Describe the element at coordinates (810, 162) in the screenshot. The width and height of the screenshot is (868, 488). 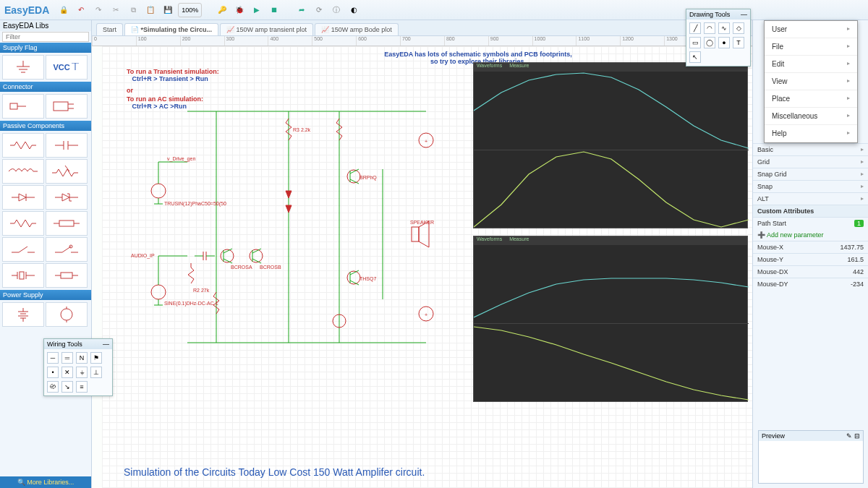
I see `prop-row: Grid▸` at that location.